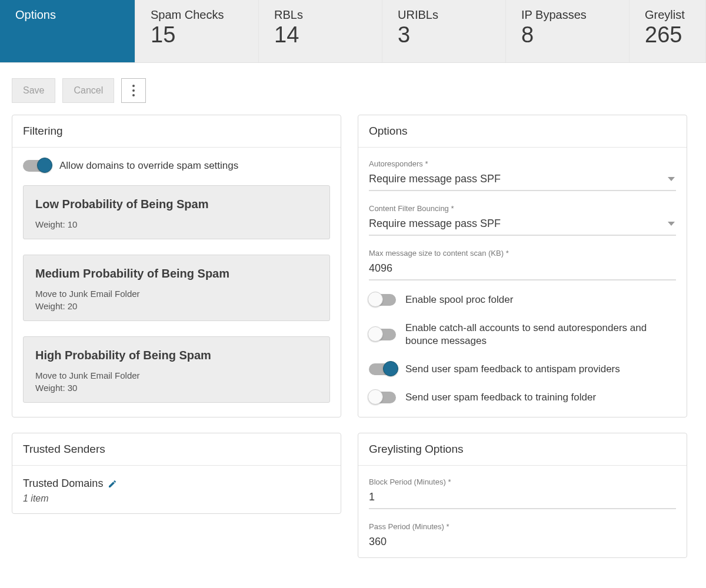 The height and width of the screenshot is (588, 706). I want to click on tab-label: Spam Checks, so click(197, 15).